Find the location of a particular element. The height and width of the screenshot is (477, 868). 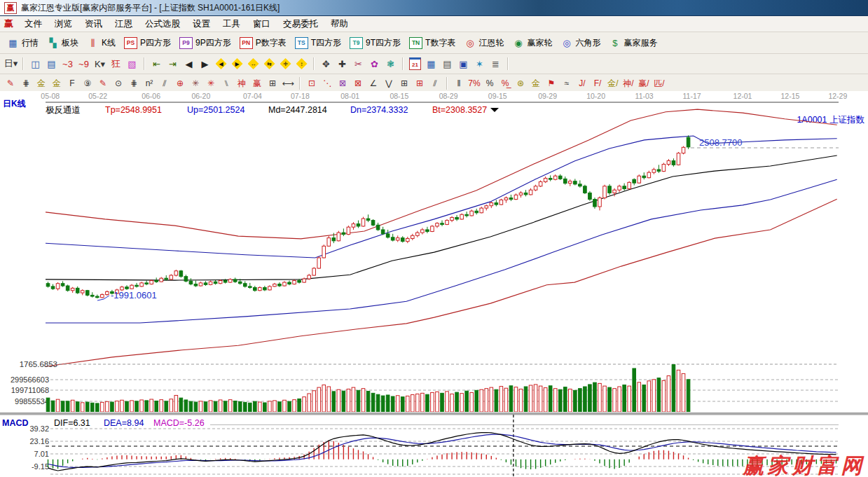

color-chart-icon: ▧ is located at coordinates (132, 64).